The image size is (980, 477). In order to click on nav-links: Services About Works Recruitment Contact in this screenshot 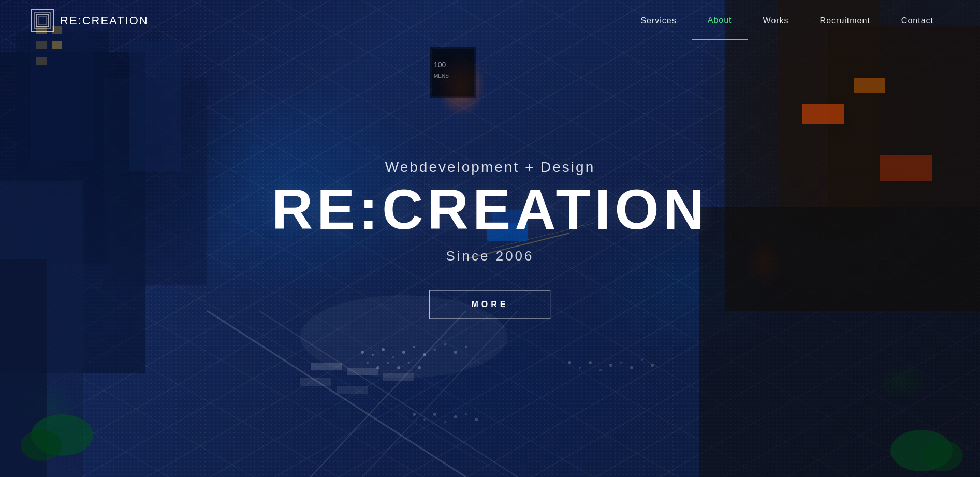, I will do `click(787, 21)`.